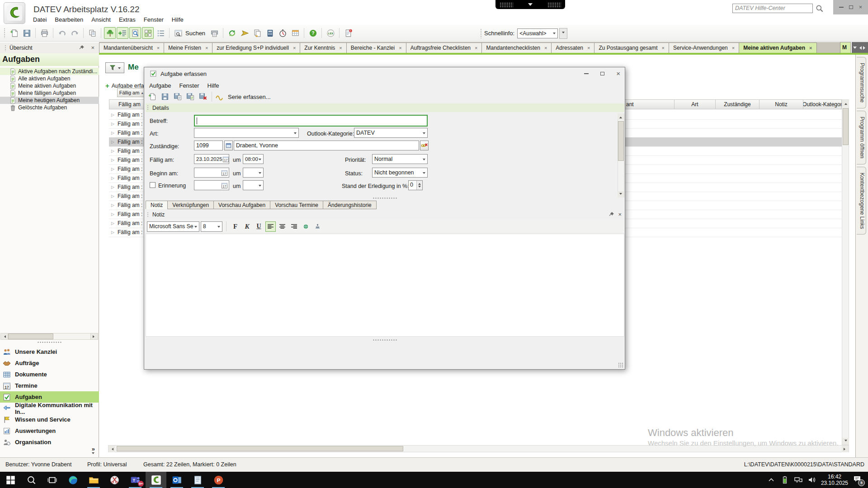  I want to click on menu-hilfe: Hilfe, so click(178, 20).